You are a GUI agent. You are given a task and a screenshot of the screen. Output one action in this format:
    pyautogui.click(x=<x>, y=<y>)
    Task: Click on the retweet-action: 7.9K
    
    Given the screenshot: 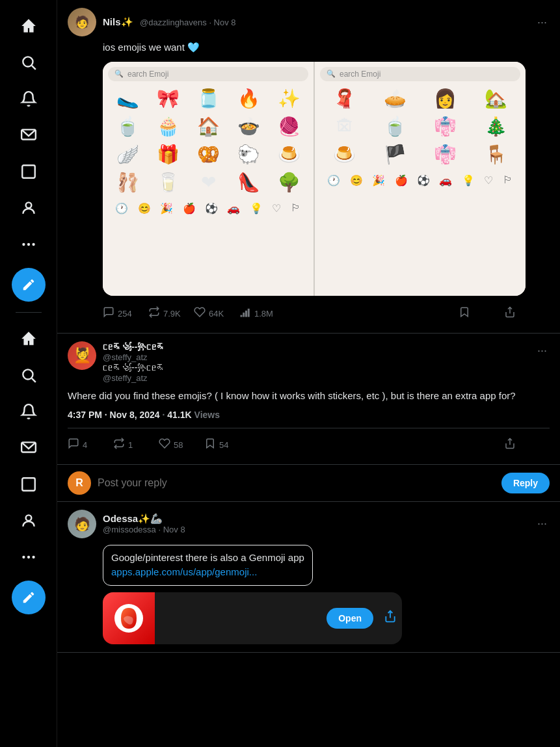 What is the action you would take?
    pyautogui.click(x=171, y=313)
    